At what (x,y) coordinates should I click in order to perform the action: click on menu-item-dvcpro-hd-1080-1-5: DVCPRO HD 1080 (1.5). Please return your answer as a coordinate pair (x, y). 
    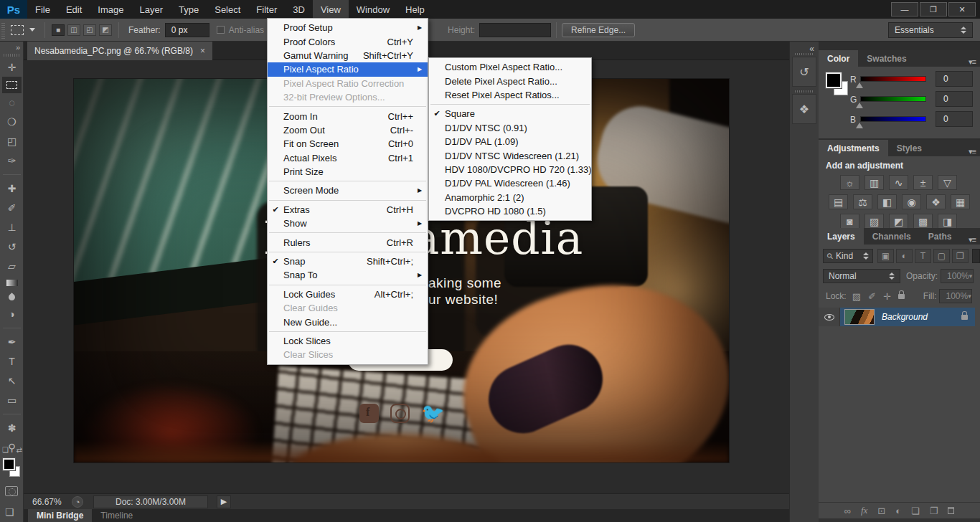
    Looking at the image, I should click on (510, 211).